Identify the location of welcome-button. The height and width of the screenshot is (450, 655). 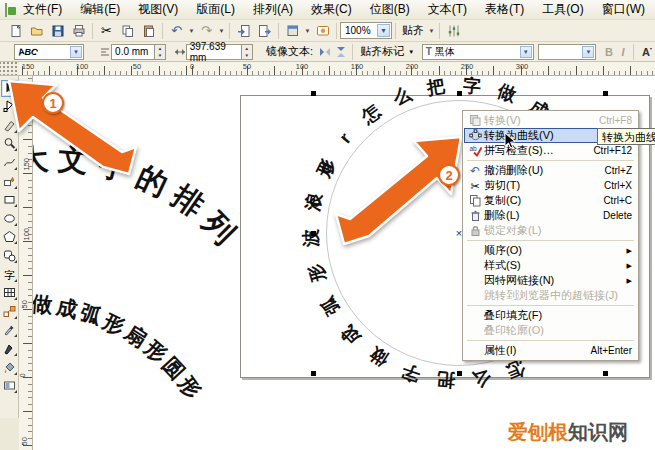
(322, 30).